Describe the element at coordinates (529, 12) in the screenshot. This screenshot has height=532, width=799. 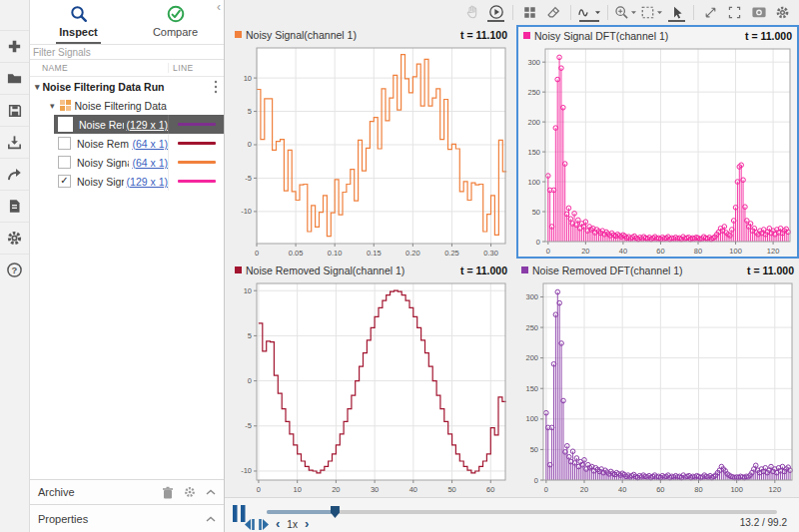
I see `layout-grid-button` at that location.